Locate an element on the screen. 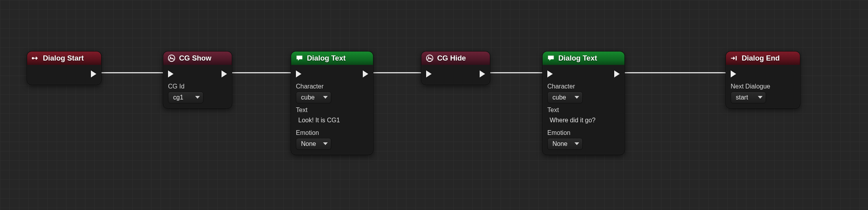 The width and height of the screenshot is (868, 210). field-label-cgid: CG Id is located at coordinates (198, 87).